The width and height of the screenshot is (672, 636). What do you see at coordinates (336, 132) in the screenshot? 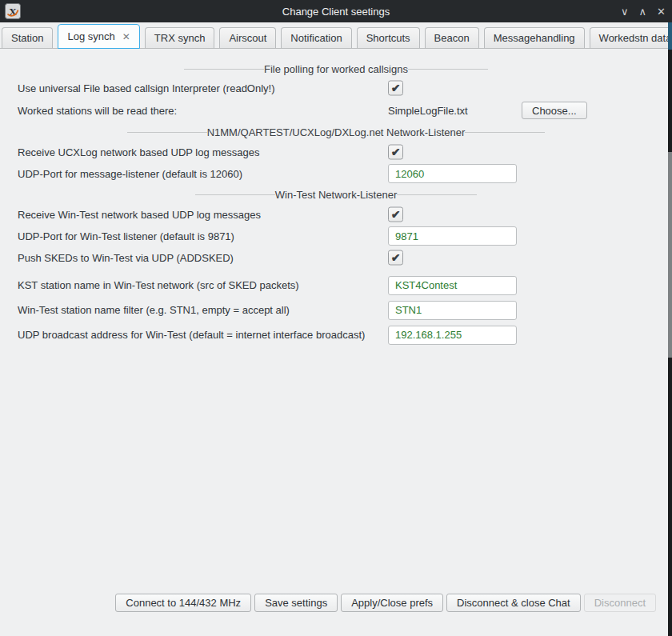
I see `section-n1mm-listener: N1MM/QARTEST/UCXLog/DXLog.net Network-Li…` at bounding box center [336, 132].